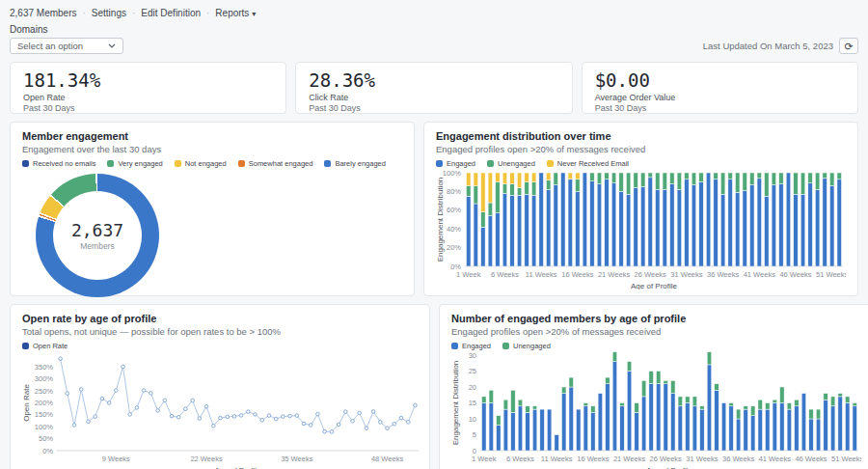  Describe the element at coordinates (116, 459) in the screenshot. I see `svg-text: 9 Weeks` at that location.